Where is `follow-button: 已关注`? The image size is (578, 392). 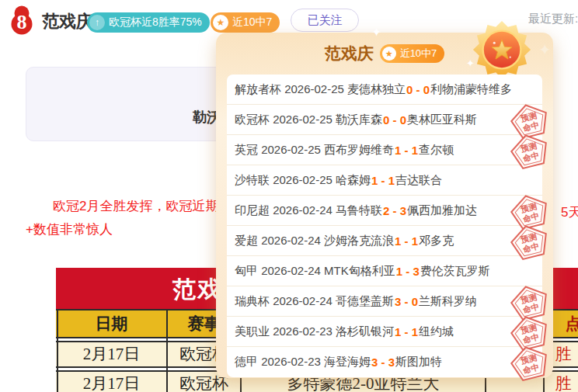
follow-button: 已关注 is located at coordinates (325, 20).